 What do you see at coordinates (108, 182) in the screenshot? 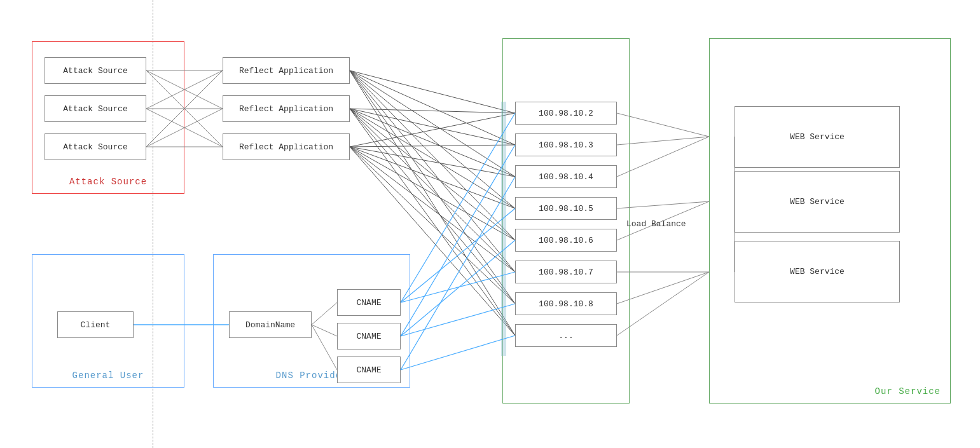
I see `attack-source-group-label: Attack Source` at bounding box center [108, 182].